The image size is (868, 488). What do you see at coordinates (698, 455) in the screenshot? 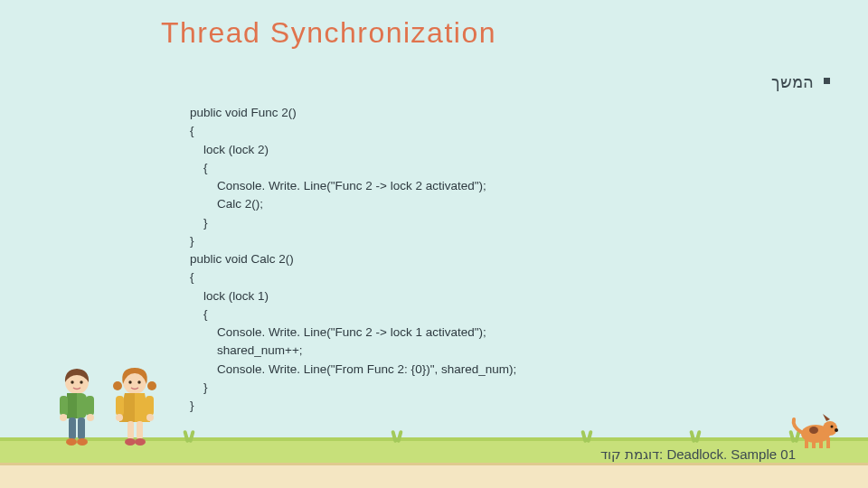
I see `footer-caption: דוגמת קוד: Deadlock. Sample 01` at bounding box center [698, 455].